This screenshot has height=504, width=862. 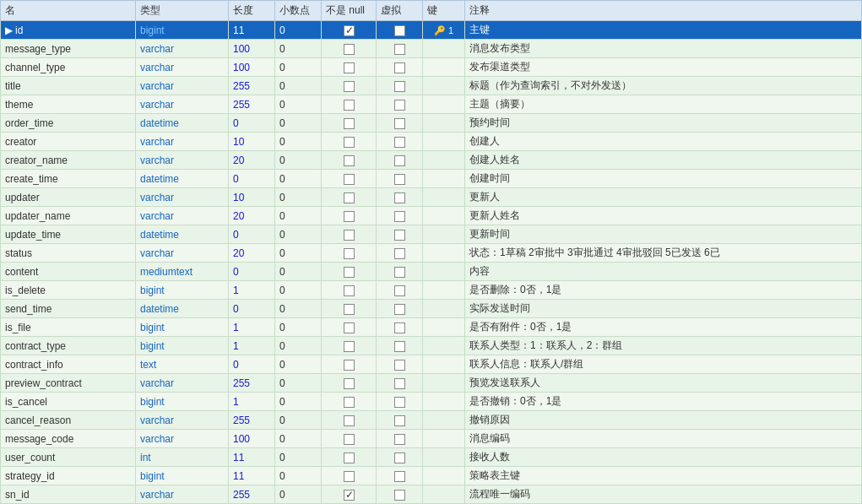 What do you see at coordinates (431, 86) in the screenshot?
I see `table-row: titlevarchar2550标题（作为查询索引，不对外发送）` at bounding box center [431, 86].